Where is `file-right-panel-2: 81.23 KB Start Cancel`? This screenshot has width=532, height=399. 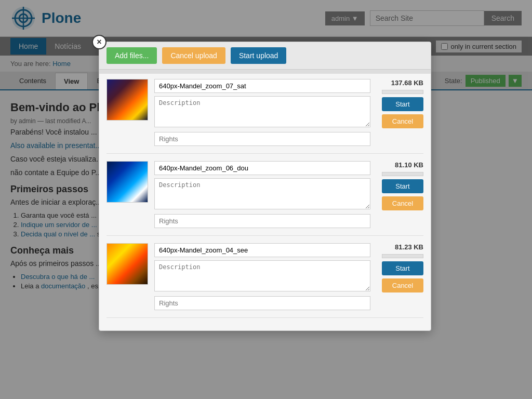 file-right-panel-2: 81.23 KB Start Cancel is located at coordinates (400, 268).